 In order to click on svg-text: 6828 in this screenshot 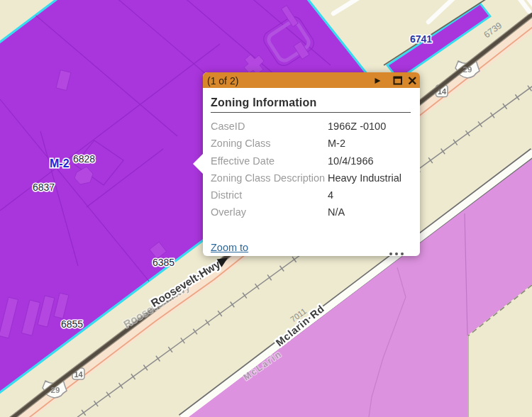, I will do `click(84, 159)`.